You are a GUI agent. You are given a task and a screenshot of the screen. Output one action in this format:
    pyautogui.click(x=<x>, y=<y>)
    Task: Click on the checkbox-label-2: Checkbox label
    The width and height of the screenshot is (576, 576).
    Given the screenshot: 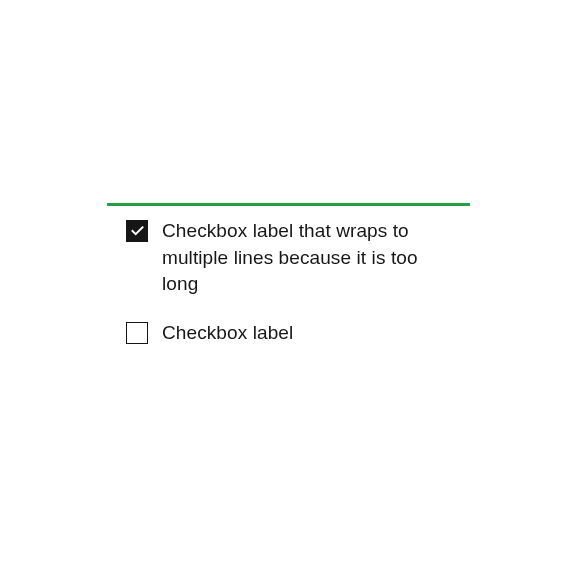 What is the action you would take?
    pyautogui.click(x=228, y=334)
    